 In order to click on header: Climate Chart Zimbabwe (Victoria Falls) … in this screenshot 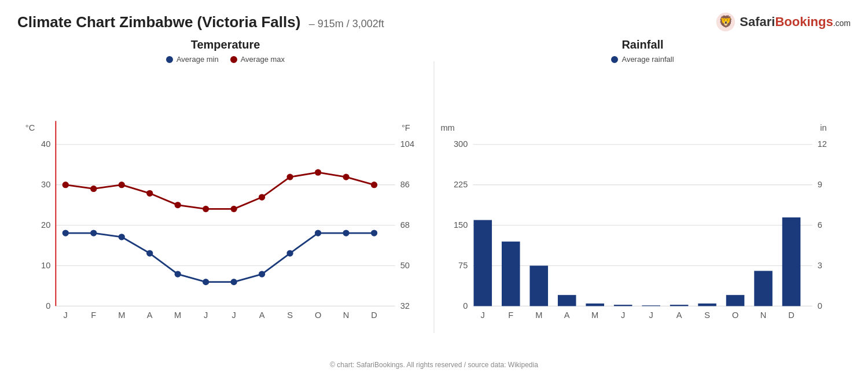, I will do `click(434, 22)`.